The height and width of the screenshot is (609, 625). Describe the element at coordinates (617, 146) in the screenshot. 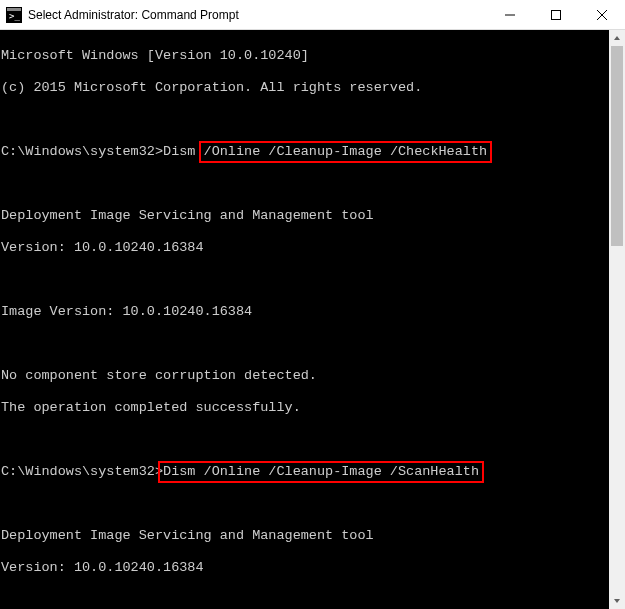

I see `scroll-thumb` at that location.